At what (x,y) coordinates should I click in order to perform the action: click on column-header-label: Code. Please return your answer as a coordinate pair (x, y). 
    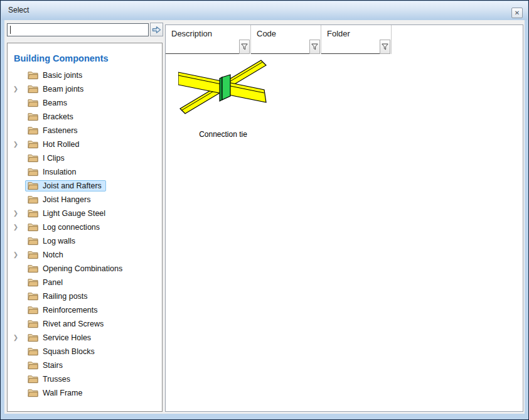
    Looking at the image, I should click on (286, 31).